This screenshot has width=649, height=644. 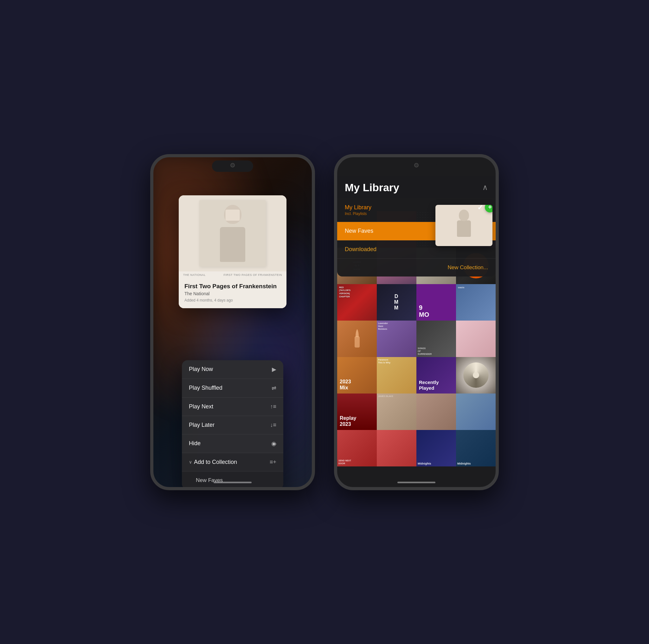 What do you see at coordinates (476, 448) in the screenshot?
I see `grid-cell-midnights2: Midnights` at bounding box center [476, 448].